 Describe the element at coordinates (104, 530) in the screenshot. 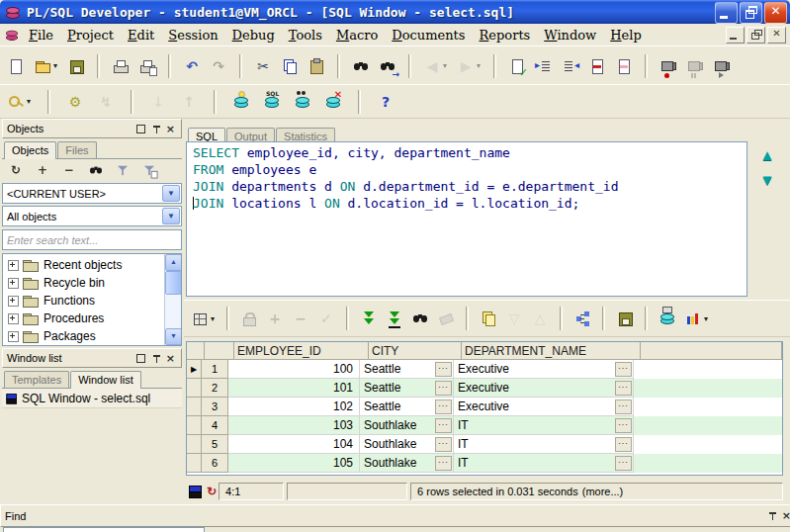

I see `find-input` at that location.